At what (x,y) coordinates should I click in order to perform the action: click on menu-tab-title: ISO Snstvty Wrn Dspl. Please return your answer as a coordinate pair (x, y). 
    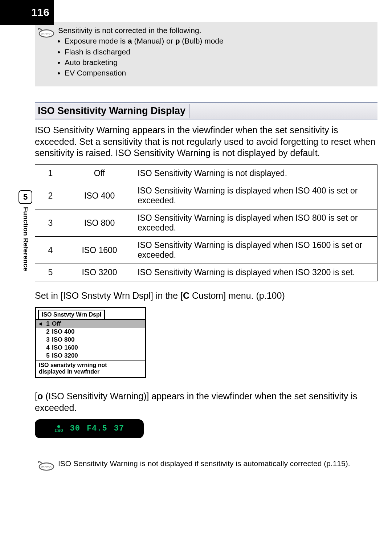
    Looking at the image, I should click on (72, 314).